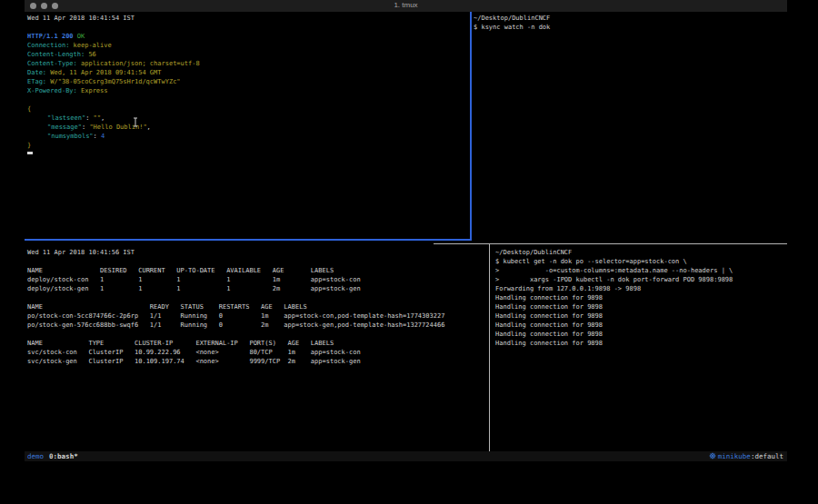 The height and width of the screenshot is (504, 818). Describe the element at coordinates (256, 284) in the screenshot. I see `deployments-table-rows: deploy/stock-con 1 1 1 1 1m app=stock-co…` at that location.